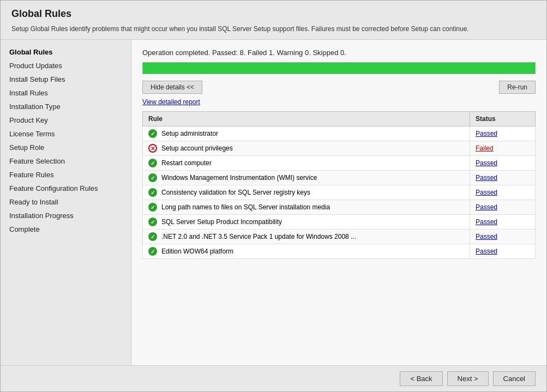  I want to click on sidebar-item-feature-configuration-rules: Feature Configuration Rules, so click(65, 189).